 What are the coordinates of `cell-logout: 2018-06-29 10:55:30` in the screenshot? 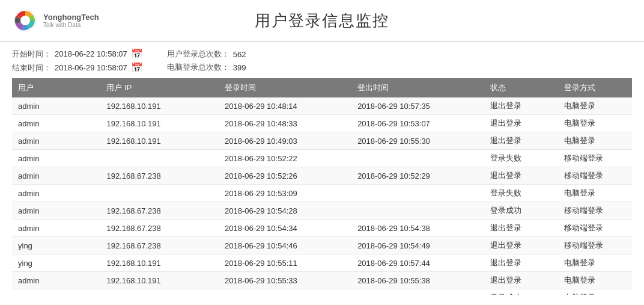 It's located at (418, 141).